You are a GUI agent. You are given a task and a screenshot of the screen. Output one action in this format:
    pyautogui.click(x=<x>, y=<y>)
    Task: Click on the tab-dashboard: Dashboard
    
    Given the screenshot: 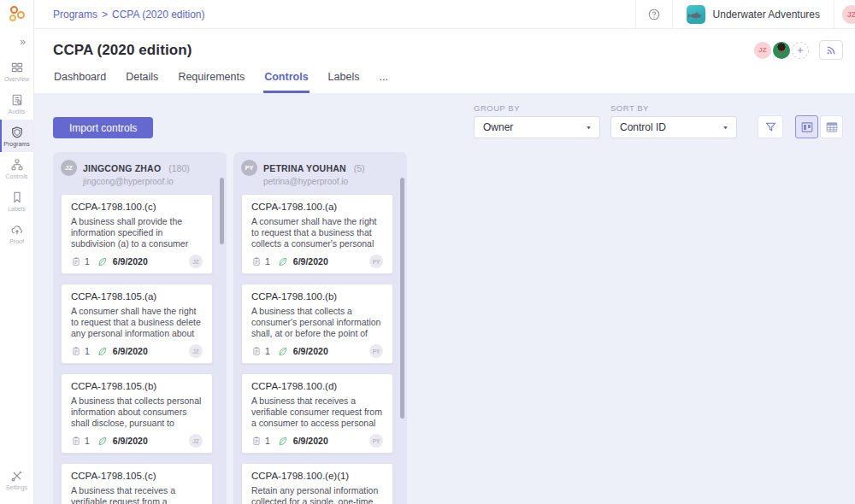 What is the action you would take?
    pyautogui.click(x=80, y=82)
    